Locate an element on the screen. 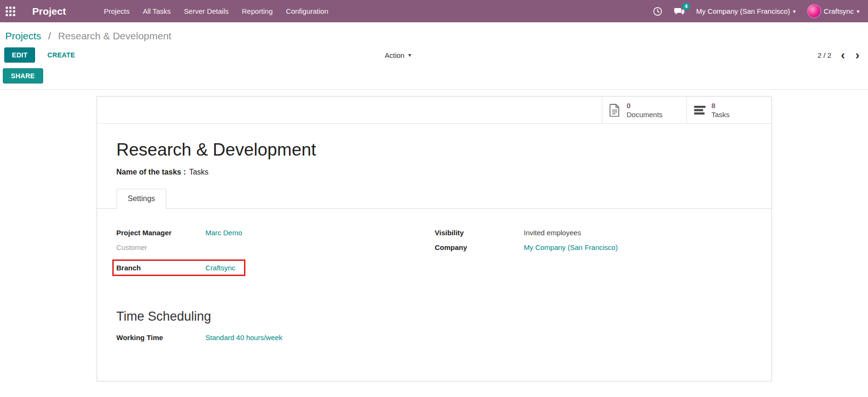 This screenshot has width=868, height=397. pager-next-icon: › is located at coordinates (858, 55).